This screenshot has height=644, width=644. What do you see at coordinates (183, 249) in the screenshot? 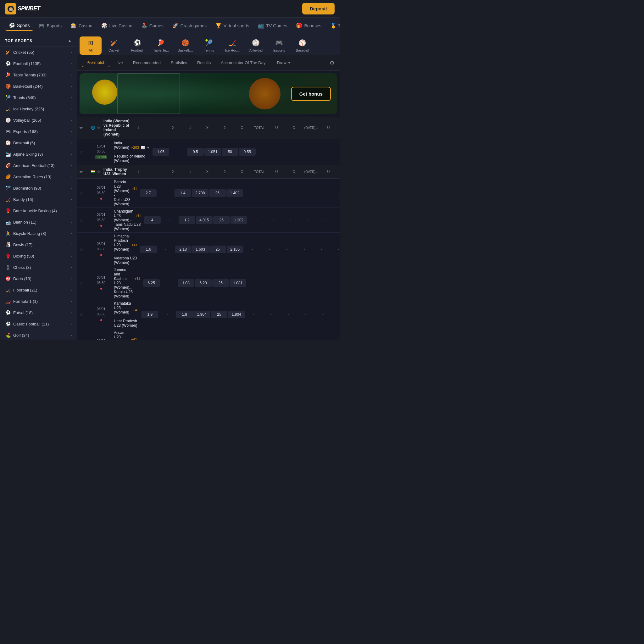
I see `odds-cell: 2.18` at bounding box center [183, 249].